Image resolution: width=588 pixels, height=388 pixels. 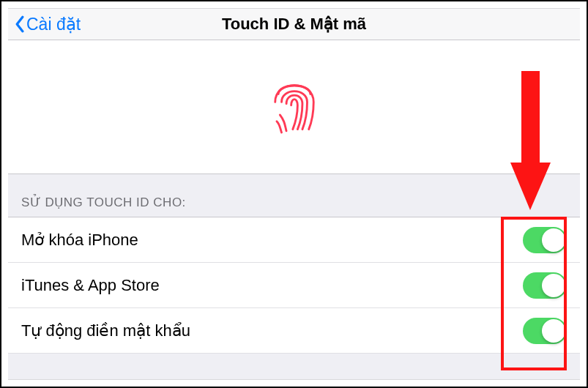 What do you see at coordinates (91, 286) in the screenshot?
I see `row-label: iTunes & App Store` at bounding box center [91, 286].